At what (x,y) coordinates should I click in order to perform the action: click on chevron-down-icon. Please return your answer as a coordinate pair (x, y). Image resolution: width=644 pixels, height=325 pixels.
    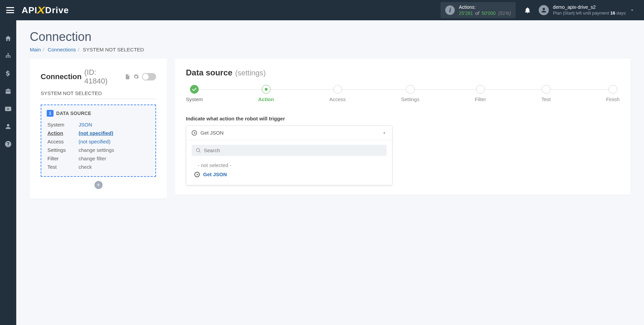
    Looking at the image, I should click on (632, 10).